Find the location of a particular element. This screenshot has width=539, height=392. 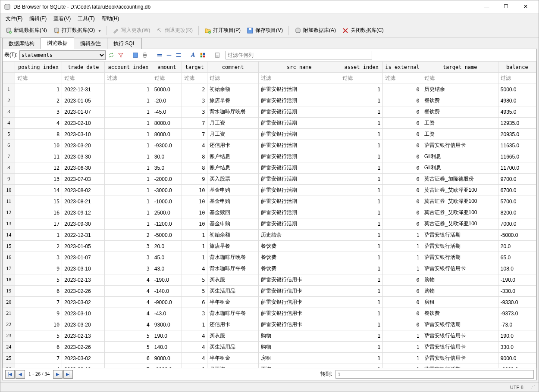

row-header: 7 is located at coordinates (9, 157).